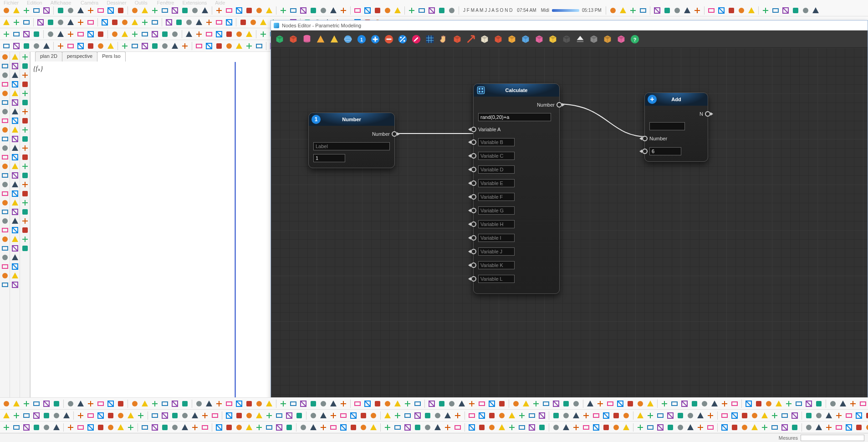  Describe the element at coordinates (553, 39) in the screenshot. I see `note-icon` at that location.